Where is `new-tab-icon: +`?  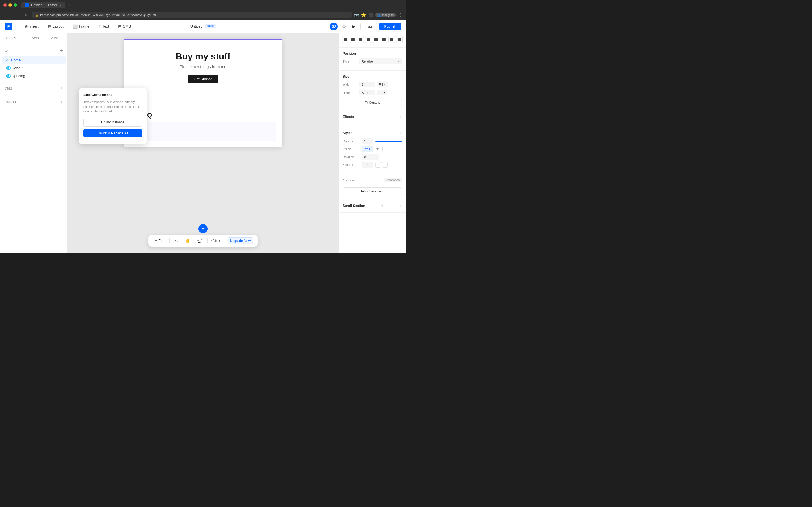 new-tab-icon: + is located at coordinates (70, 5).